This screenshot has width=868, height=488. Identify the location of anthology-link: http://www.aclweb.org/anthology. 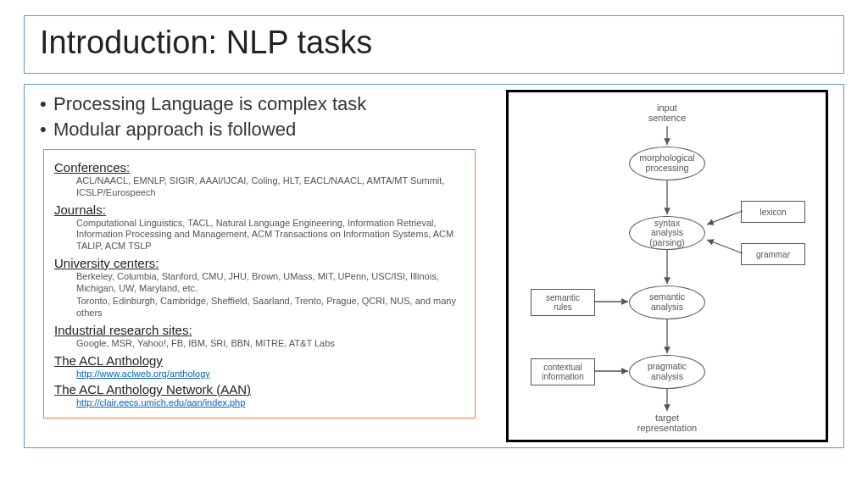
(270, 374).